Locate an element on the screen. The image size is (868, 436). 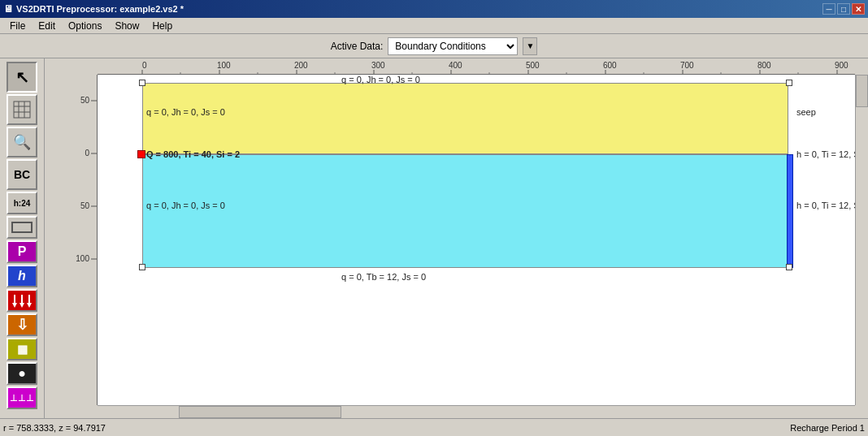
ruler-left-svg: 50 0 50 100 is located at coordinates (72, 240).